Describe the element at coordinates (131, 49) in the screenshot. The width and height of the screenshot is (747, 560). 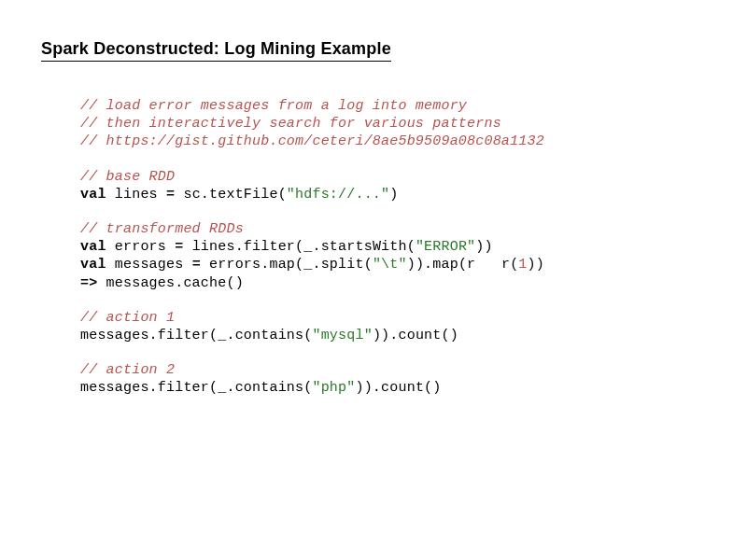
I see `title-part1: Spark Deconstructed:` at that location.